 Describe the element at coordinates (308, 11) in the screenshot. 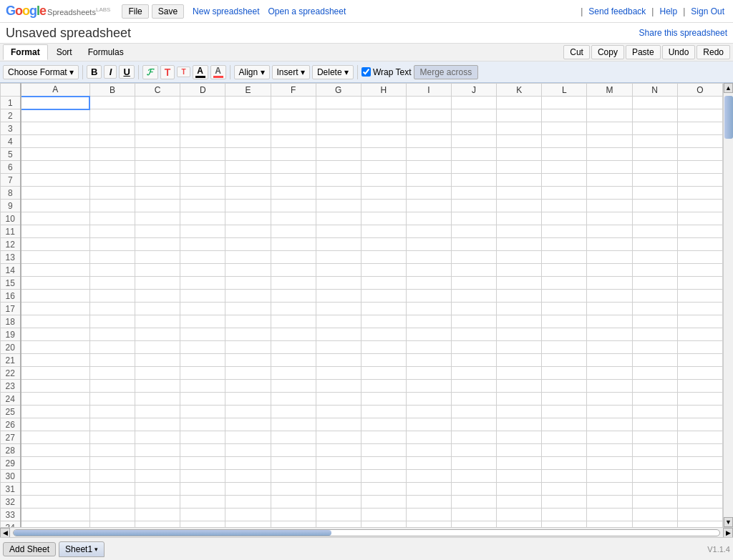

I see `open-spreadsheet-link: Open a spreadsheet` at that location.